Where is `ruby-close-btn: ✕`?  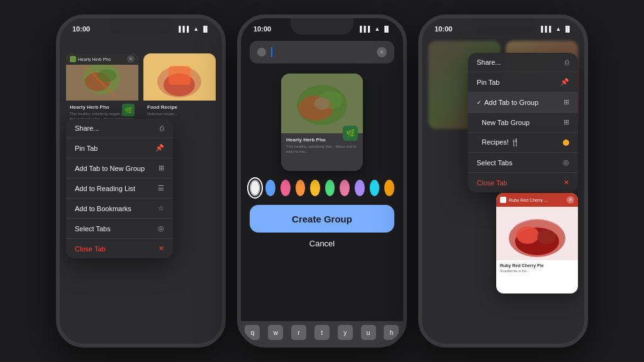
ruby-close-btn: ✕ is located at coordinates (570, 200).